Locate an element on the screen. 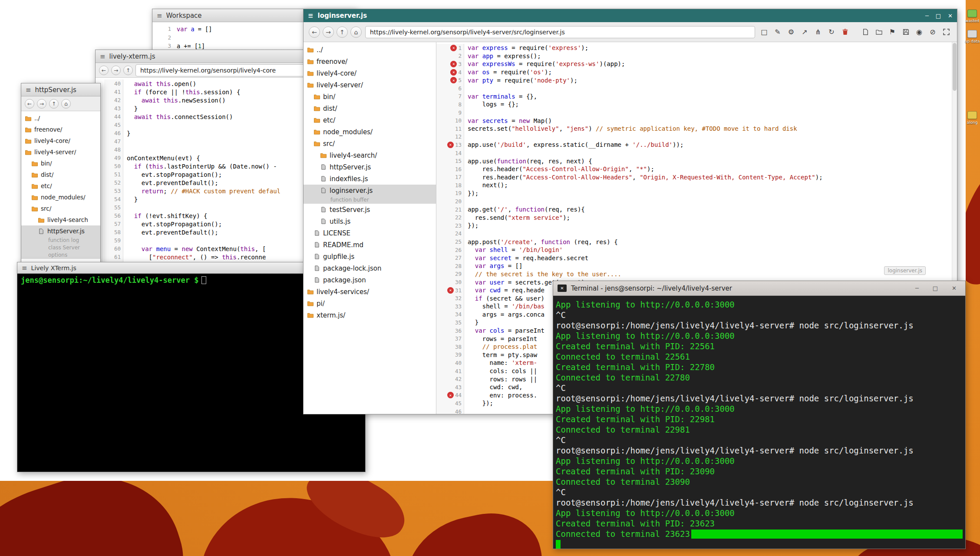 The image size is (980, 556). code-line-20: 20 is located at coordinates (696, 202).